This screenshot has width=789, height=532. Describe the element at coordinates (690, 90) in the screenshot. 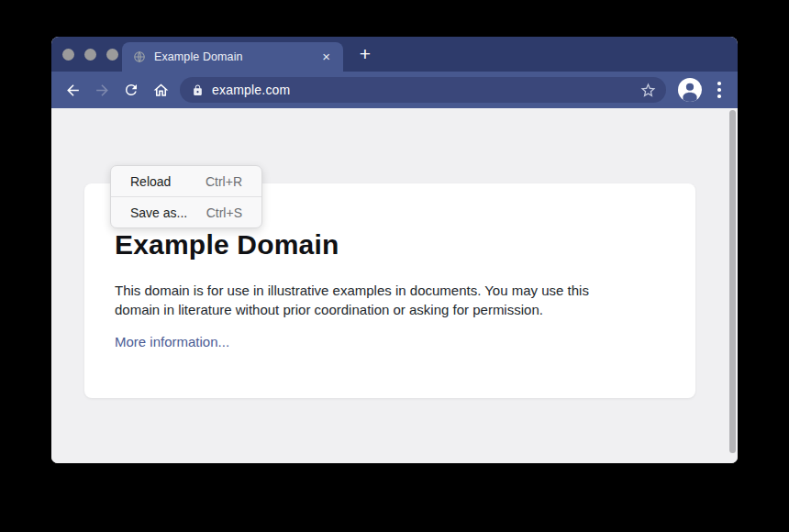

I see `avatar-icon` at that location.